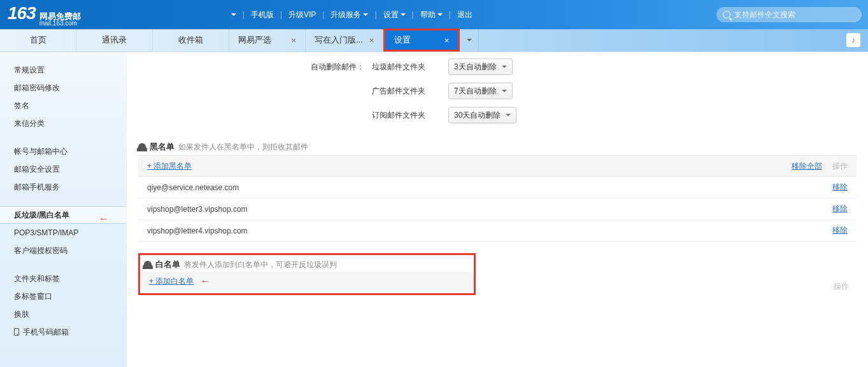  Describe the element at coordinates (60, 24) in the screenshot. I see `logo-text-en: mail.163.com` at that location.